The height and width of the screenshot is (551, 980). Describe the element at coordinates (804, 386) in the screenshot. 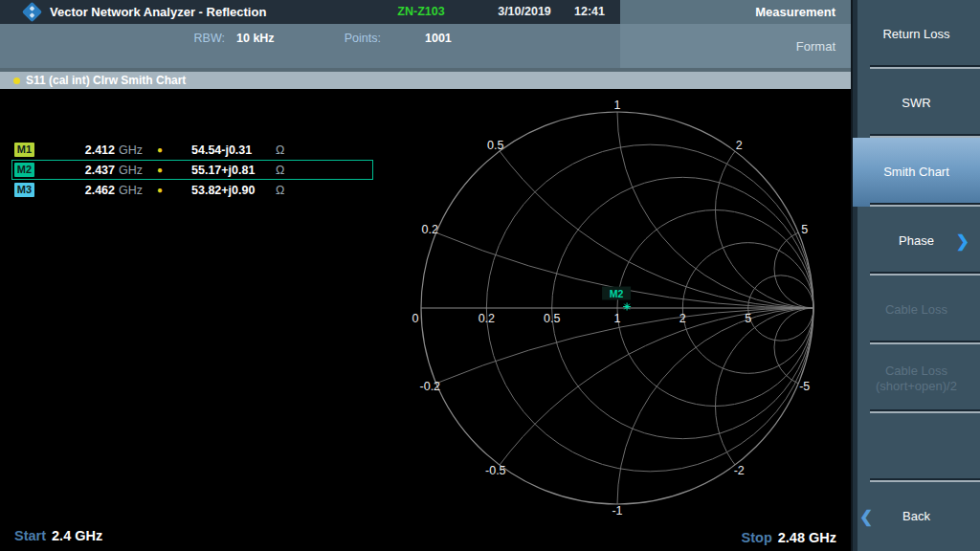

I see `svg-text: -5` at that location.